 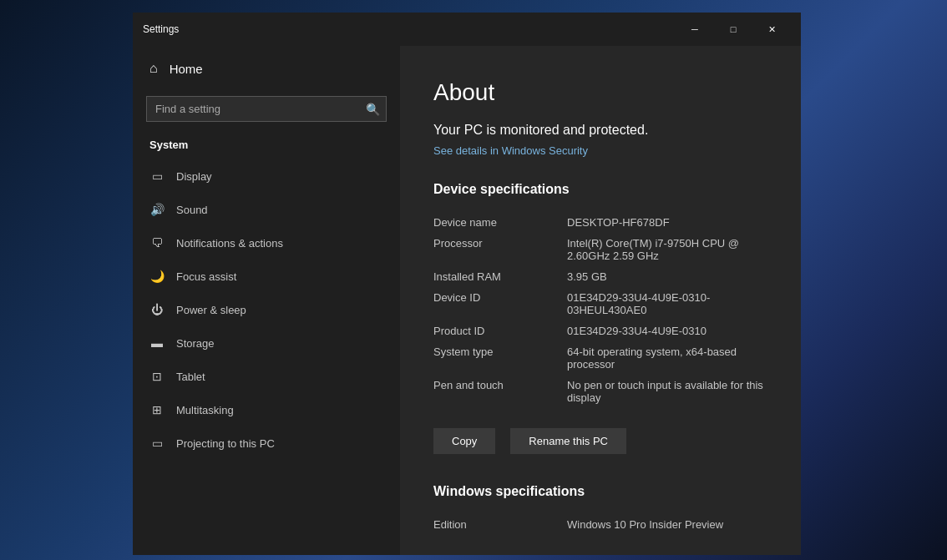 I want to click on sidebar-item-power-label: Power & sleep, so click(x=211, y=310).